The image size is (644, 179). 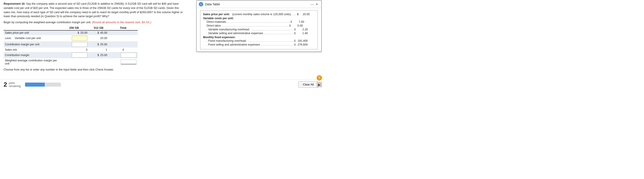 What do you see at coordinates (312, 4) in the screenshot?
I see `minimize-button: —` at bounding box center [312, 4].